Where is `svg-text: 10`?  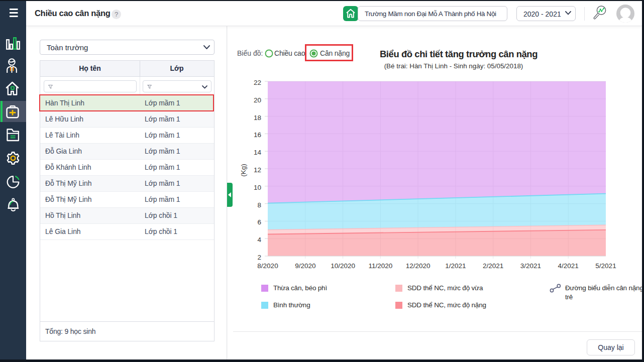 svg-text: 10 is located at coordinates (257, 188).